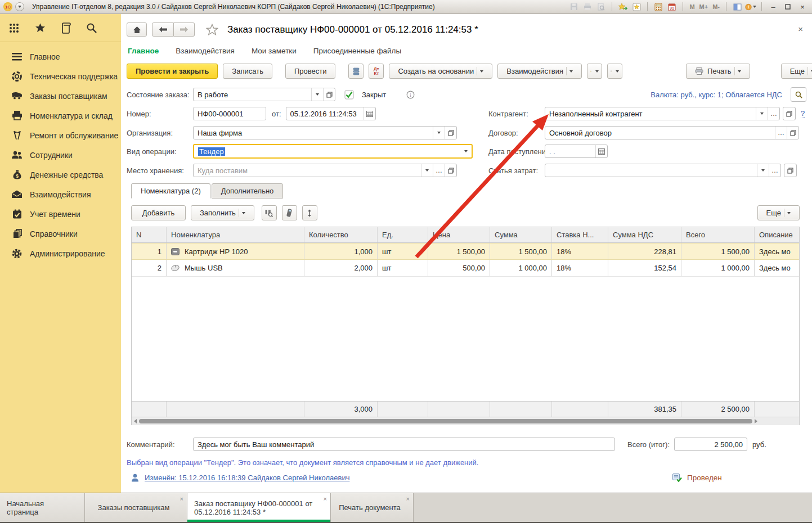  I want to click on fill-button: Заполнить, so click(223, 213).